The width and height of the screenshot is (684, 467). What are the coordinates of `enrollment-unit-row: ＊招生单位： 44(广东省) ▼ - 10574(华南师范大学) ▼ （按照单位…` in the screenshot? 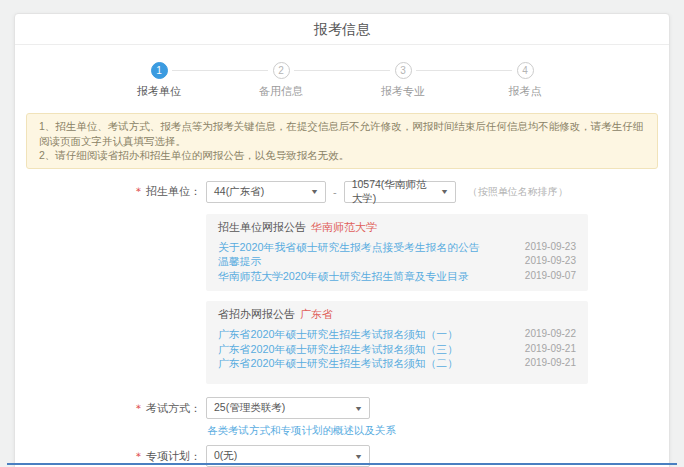 It's located at (342, 192).